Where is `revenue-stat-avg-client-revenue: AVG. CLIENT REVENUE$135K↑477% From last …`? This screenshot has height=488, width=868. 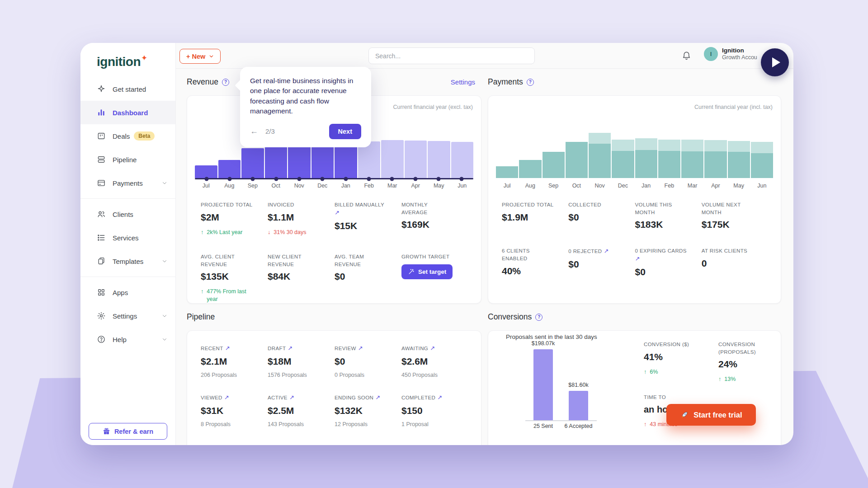
revenue-stat-avg-client-revenue: AVG. CLIENT REVENUE$135K↑477% From last … is located at coordinates (234, 278).